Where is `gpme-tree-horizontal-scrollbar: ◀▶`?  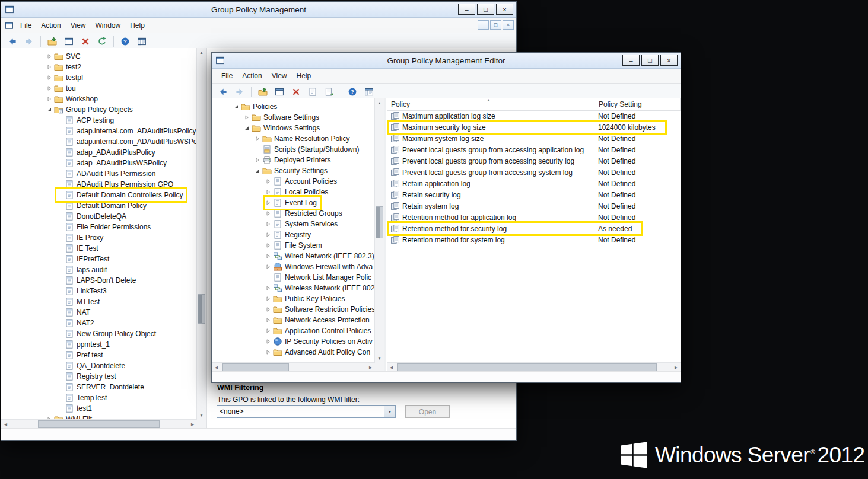
gpme-tree-horizontal-scrollbar: ◀▶ is located at coordinates (293, 367).